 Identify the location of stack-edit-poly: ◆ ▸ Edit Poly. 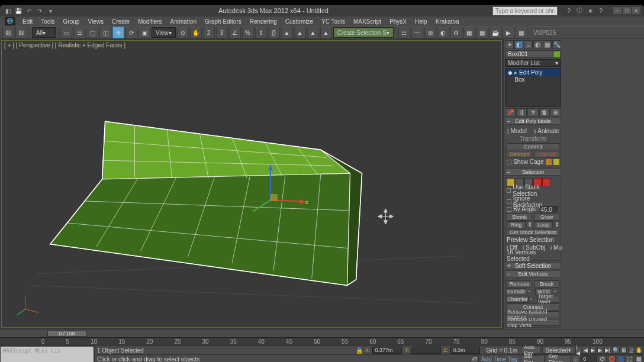
(533, 72).